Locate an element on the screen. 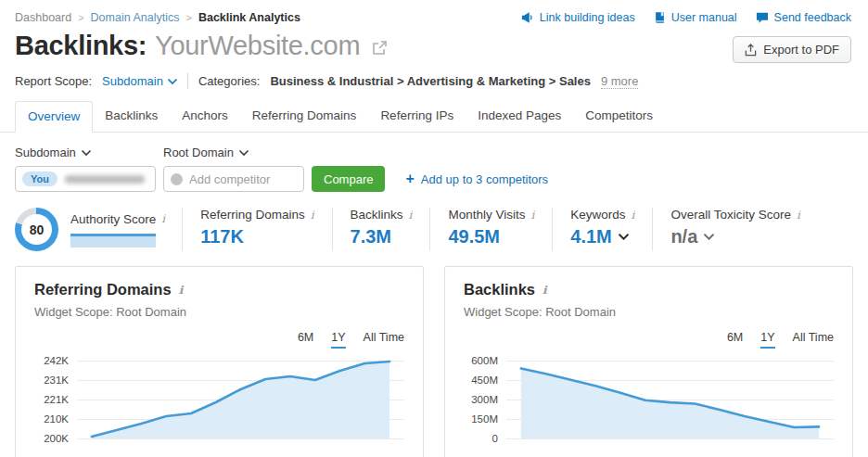 This screenshot has height=457, width=868. plot-area is located at coordinates (241, 400).